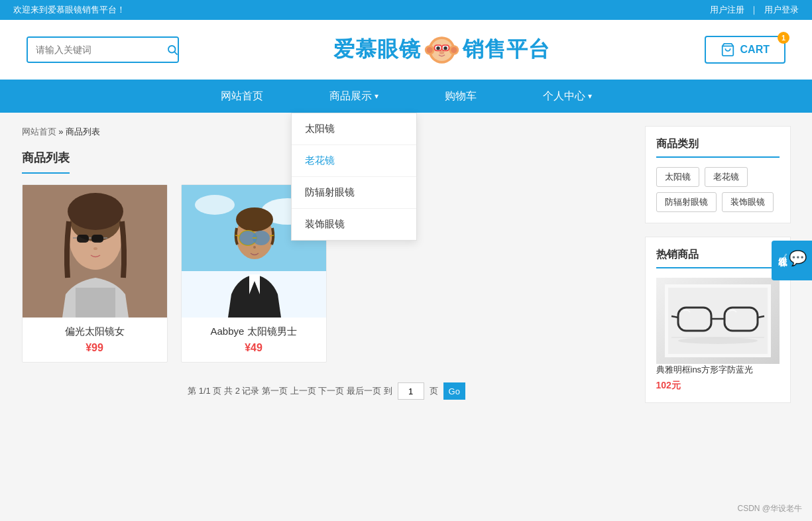 The width and height of the screenshot is (812, 521). I want to click on product-name-1: 偏光太阳镜女, so click(95, 331).